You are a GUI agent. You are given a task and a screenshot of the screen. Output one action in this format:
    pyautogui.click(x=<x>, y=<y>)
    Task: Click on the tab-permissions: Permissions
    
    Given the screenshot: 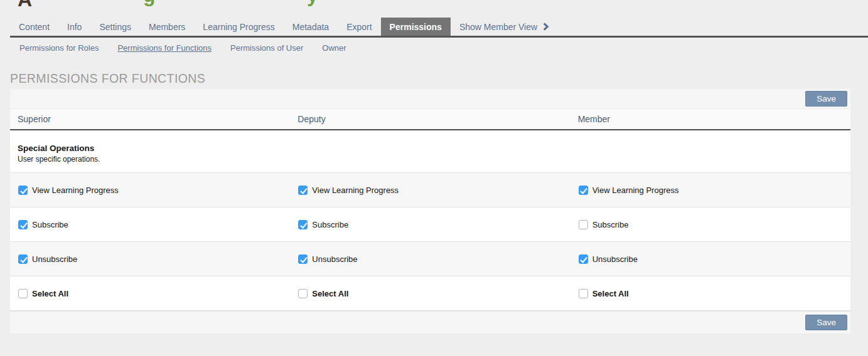 What is the action you would take?
    pyautogui.click(x=415, y=26)
    